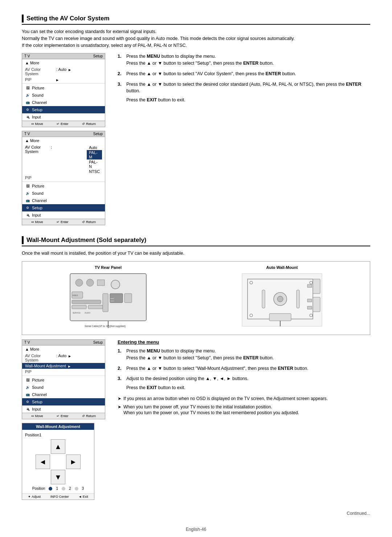  What do you see at coordinates (108, 301) in the screenshot?
I see `tv-rear-svg: VIDEO SERVICE AUDIO ▪▪▪▪▪▪▪ ▪▪▪▪▪▪▪` at bounding box center [108, 301].